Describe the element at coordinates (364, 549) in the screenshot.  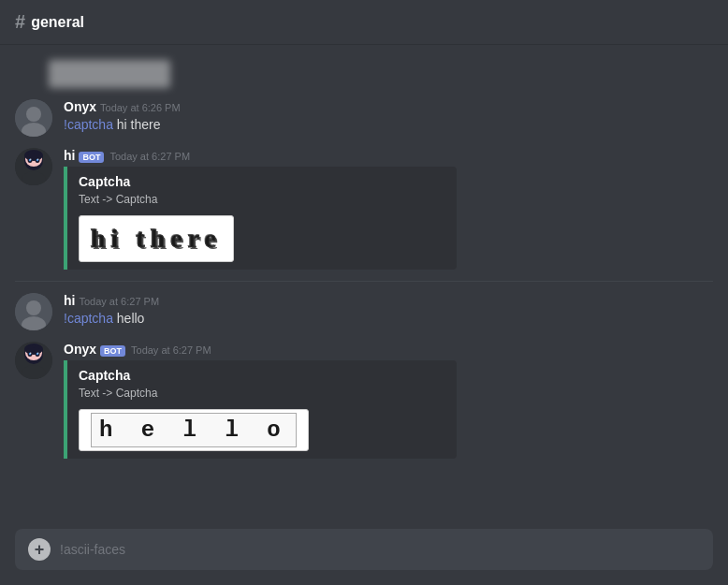
I see `input-bar: +` at that location.